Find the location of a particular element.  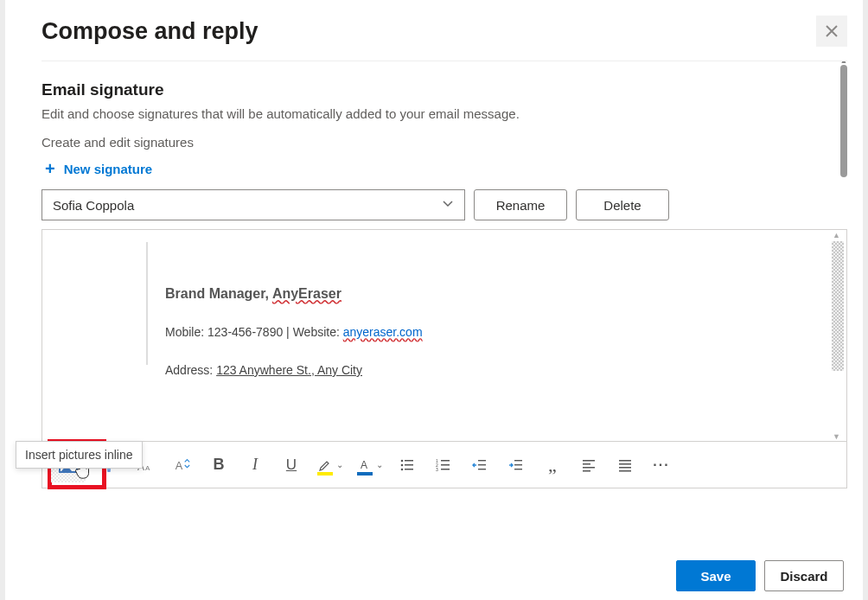

signature-contact-line: Mobile: 123-456-7890 | Website: anyerase… is located at coordinates (503, 333).